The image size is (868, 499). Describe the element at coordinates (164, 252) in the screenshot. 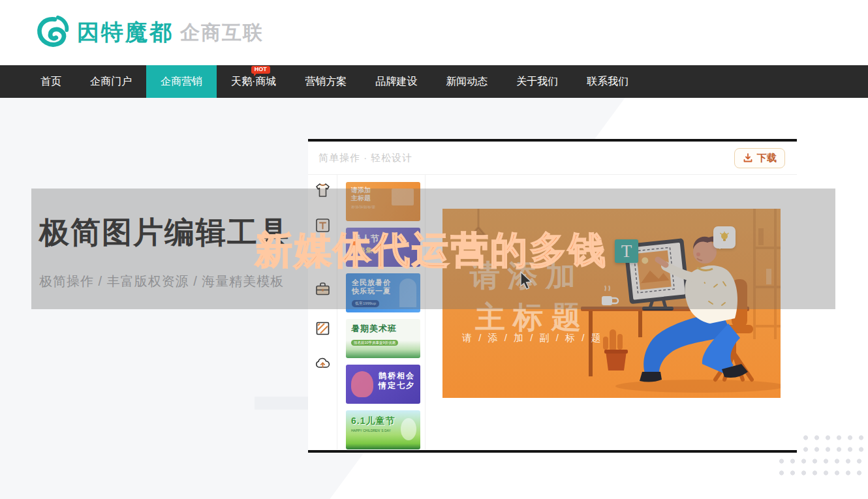

I see `hero-text: 极简图片编辑工具 极简操作 / 丰富版权资源 / 海量精美模板` at that location.